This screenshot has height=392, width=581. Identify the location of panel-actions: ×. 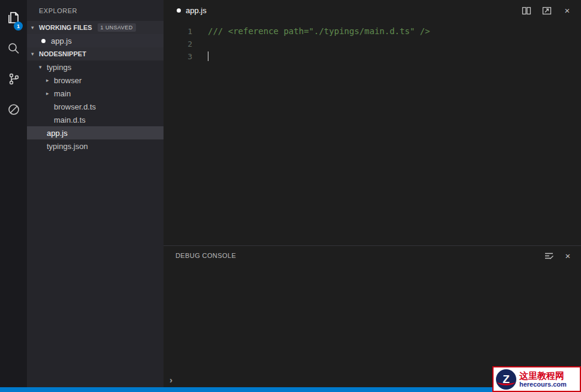
(558, 256).